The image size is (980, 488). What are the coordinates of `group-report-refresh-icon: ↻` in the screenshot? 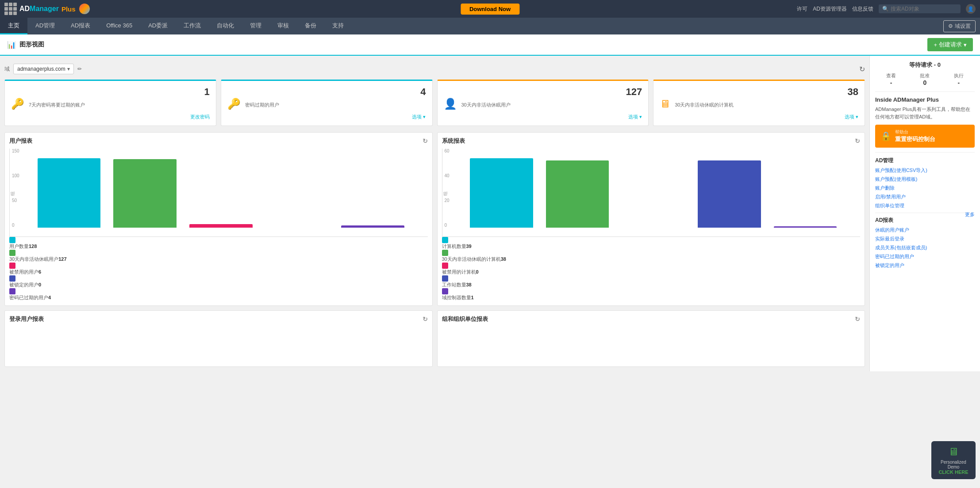 It's located at (857, 319).